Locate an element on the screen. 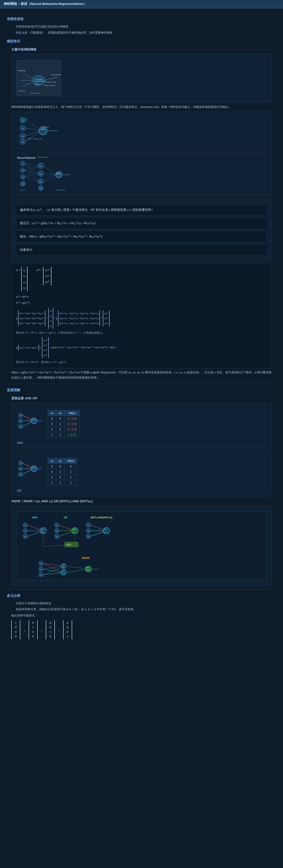 The width and height of the screenshot is (283, 868). bias-formula: 偏差单元x₀, a₀⁽ʲ⁾。（aᵢʲ 表示第 j 层第 i 个激活单元，Θ⁽ʲ⁾… is located at coordinates (141, 210).